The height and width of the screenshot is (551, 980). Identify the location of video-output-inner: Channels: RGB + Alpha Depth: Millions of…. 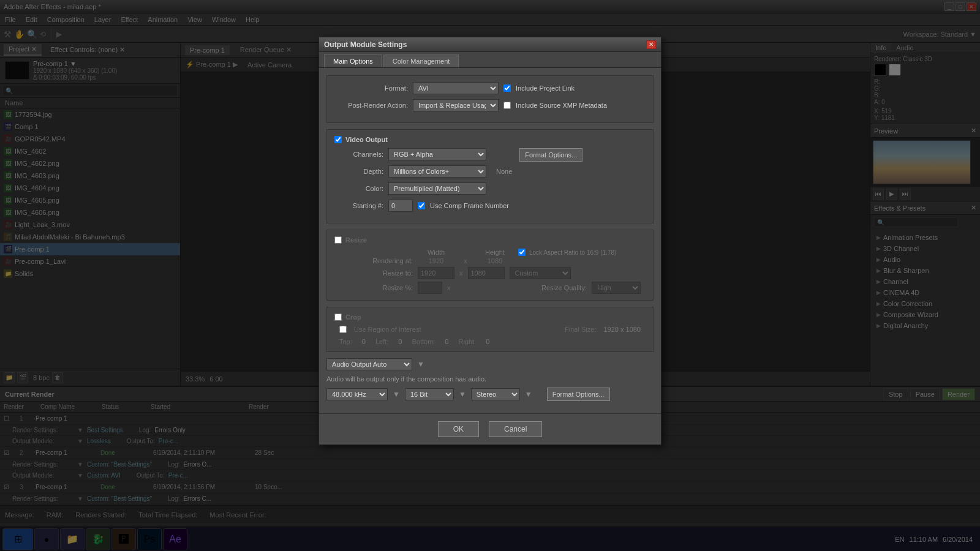
(490, 182).